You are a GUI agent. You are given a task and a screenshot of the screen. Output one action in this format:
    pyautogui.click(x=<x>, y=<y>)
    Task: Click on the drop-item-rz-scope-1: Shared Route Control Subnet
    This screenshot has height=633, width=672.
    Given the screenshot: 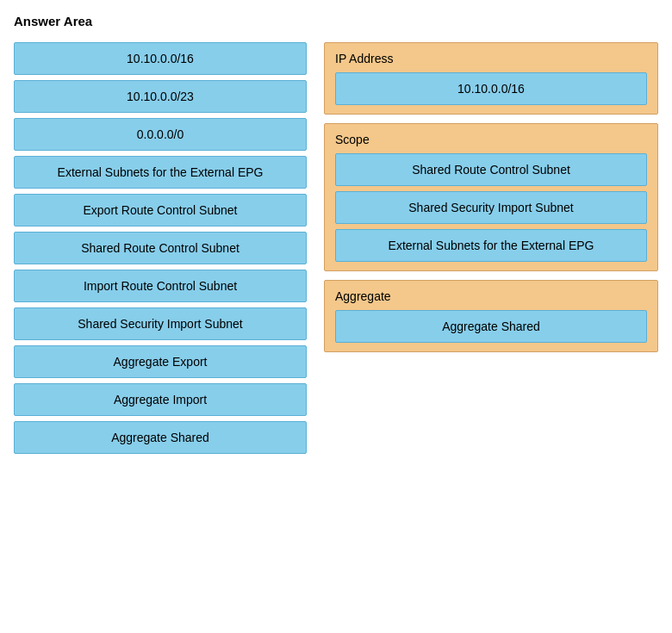 What is the action you would take?
    pyautogui.click(x=491, y=170)
    